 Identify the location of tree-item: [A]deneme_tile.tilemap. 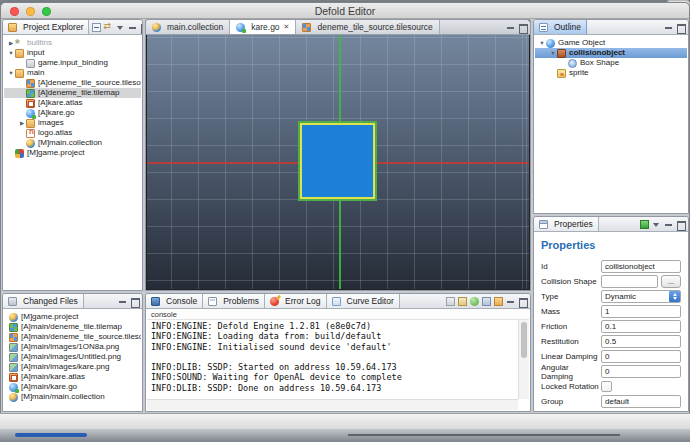
(72, 93).